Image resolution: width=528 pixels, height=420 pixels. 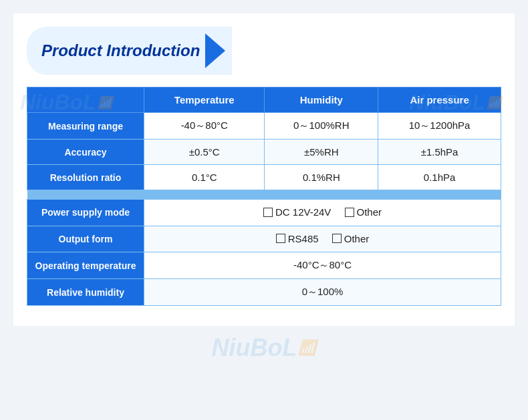 I want to click on header-humidity: Humidity, so click(x=321, y=100).